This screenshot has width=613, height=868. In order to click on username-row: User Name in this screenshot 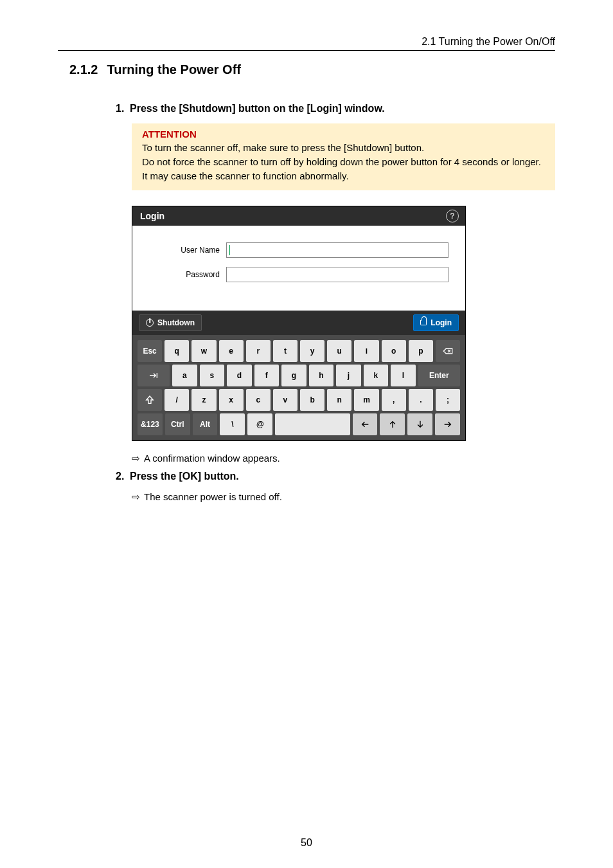, I will do `click(299, 250)`.